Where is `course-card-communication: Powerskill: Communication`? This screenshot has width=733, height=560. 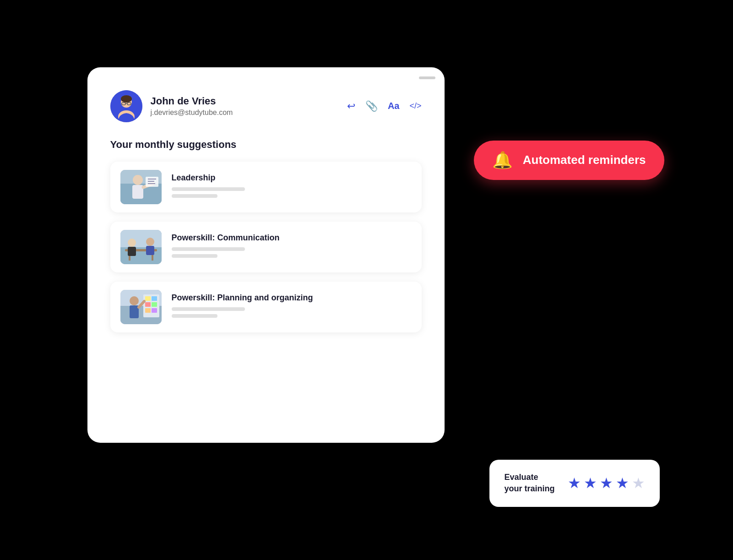
course-card-communication: Powerskill: Communication is located at coordinates (266, 247).